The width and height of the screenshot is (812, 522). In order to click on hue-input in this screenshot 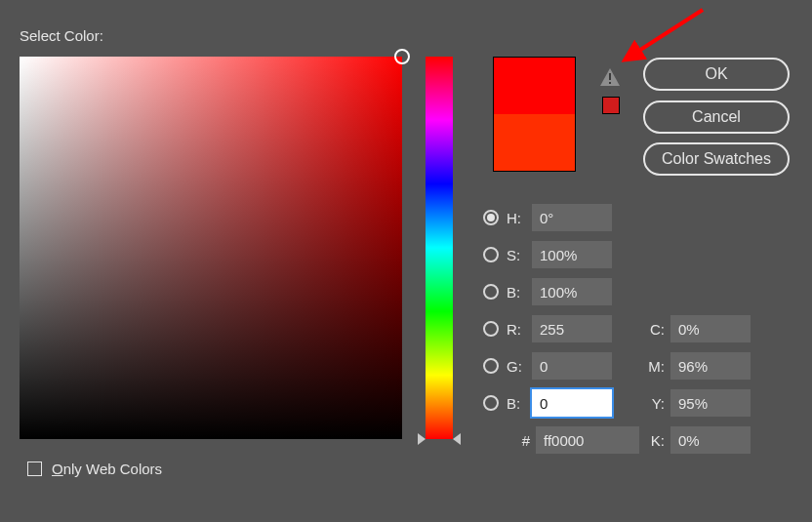, I will do `click(572, 218)`.